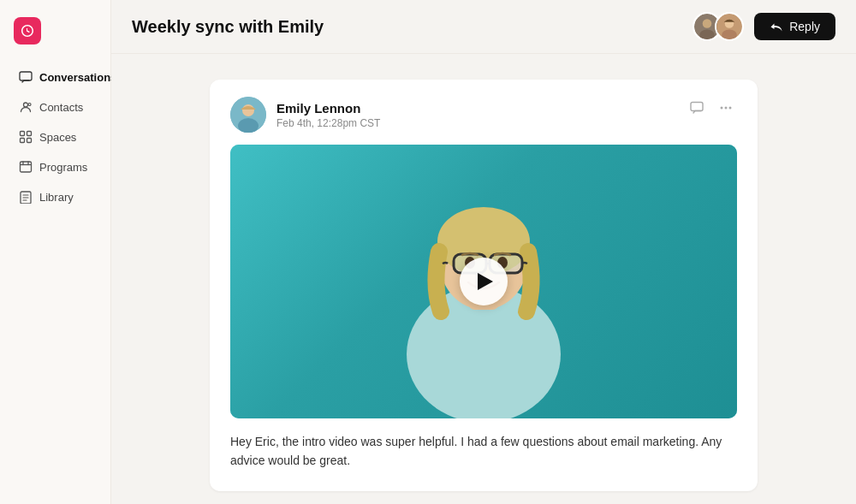 This screenshot has height=504, width=856. I want to click on contacts-label: Contacts, so click(62, 108).